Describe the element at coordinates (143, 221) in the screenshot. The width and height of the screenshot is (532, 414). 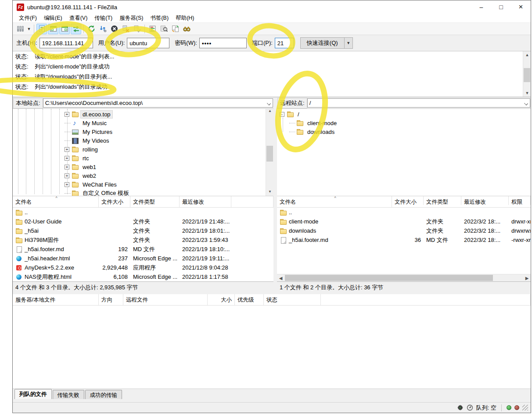
I see `file-row: 02-User Guide文件夹2022/1/19 21:48:...` at that location.